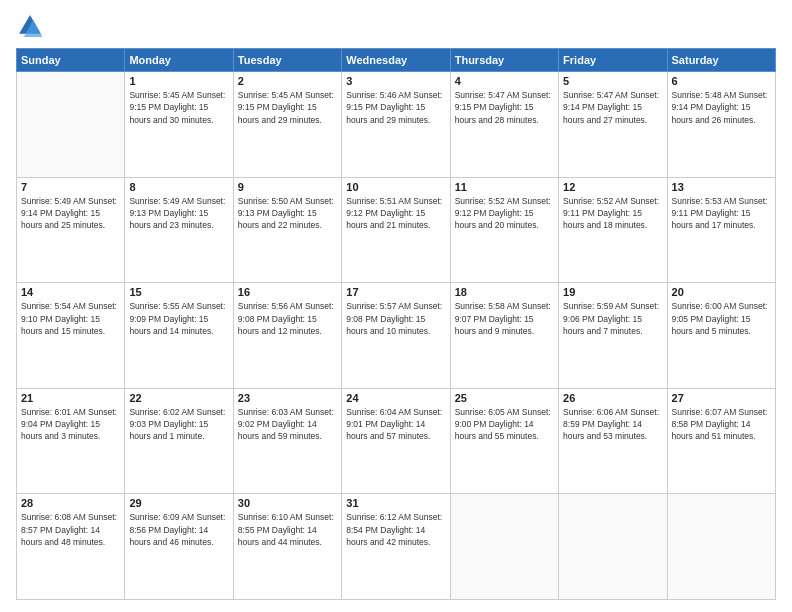 The image size is (792, 612). Describe the element at coordinates (178, 503) in the screenshot. I see `day-number: 29` at that location.